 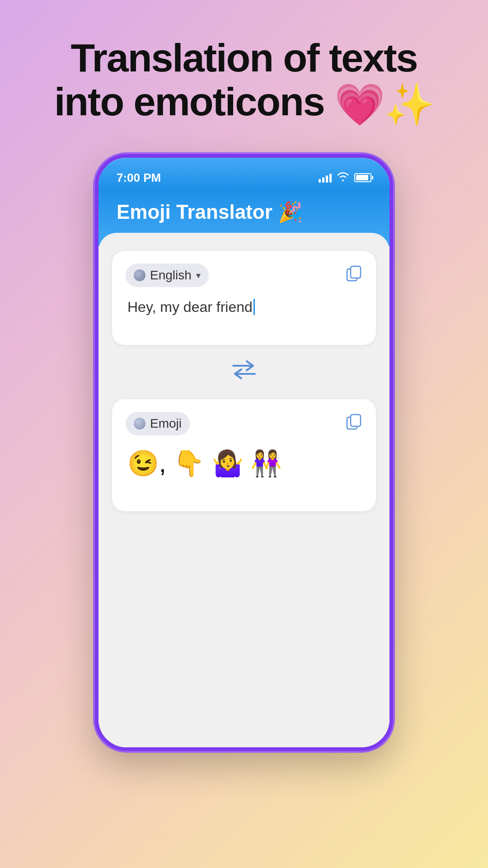 I want to click on language-dot, so click(x=140, y=275).